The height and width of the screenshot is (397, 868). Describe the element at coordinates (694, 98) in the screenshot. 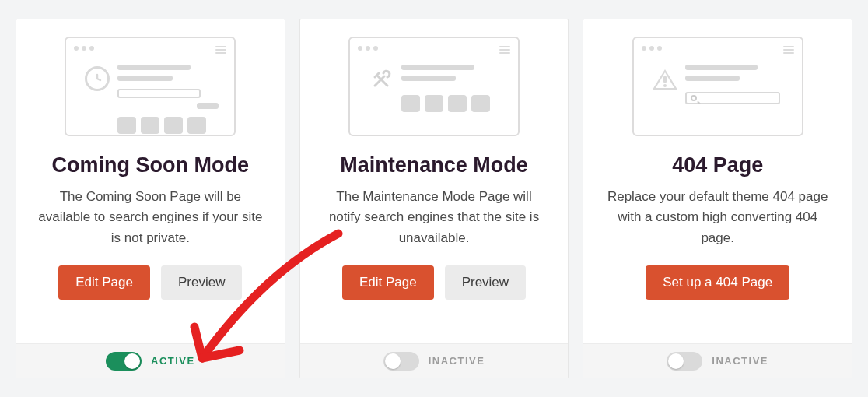

I see `magnifier-icon` at that location.